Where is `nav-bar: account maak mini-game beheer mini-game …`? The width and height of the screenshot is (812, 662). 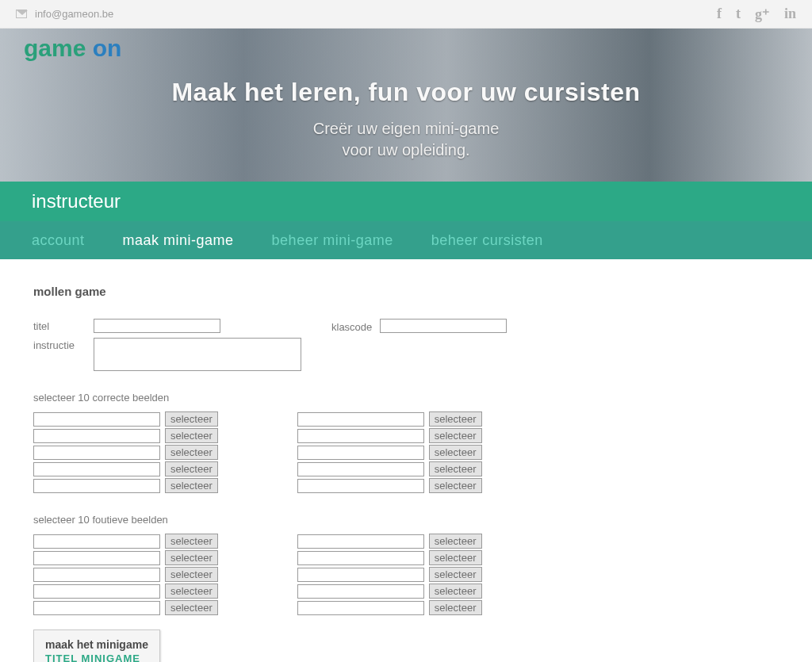
nav-bar: account maak mini-game beheer mini-game … is located at coordinates (406, 240).